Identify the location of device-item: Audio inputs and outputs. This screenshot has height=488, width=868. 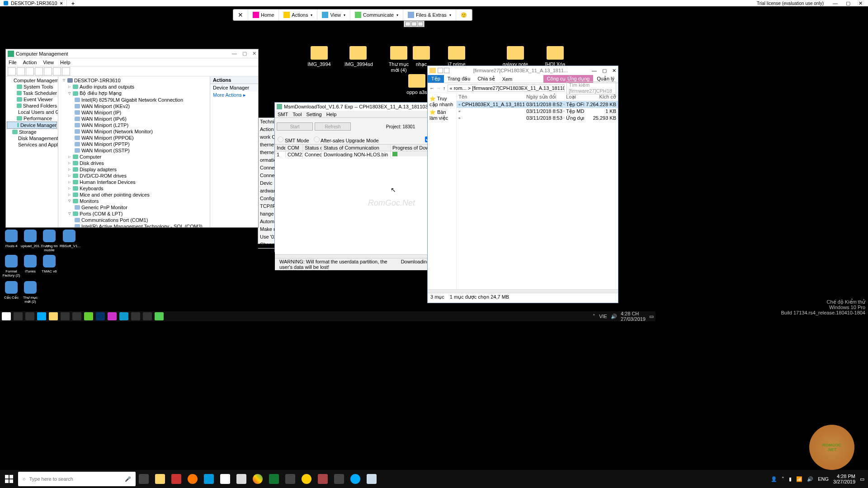
(134, 87).